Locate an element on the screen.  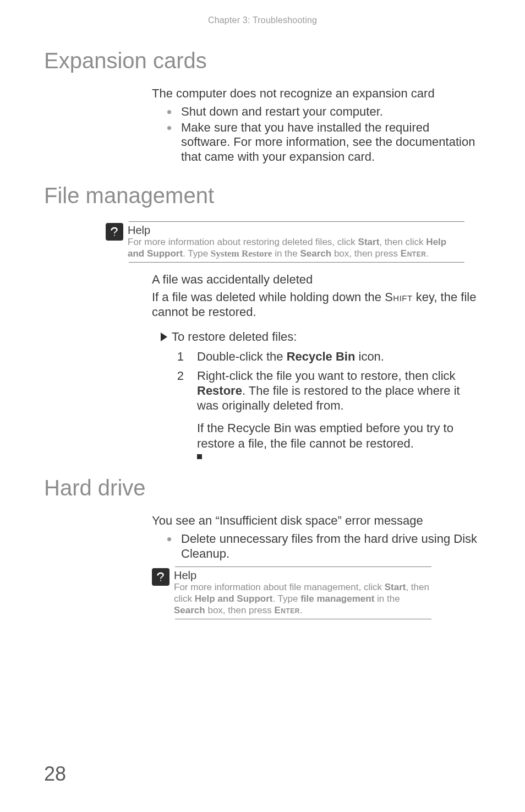
heading-file-management: File management is located at coordinates (262, 196).